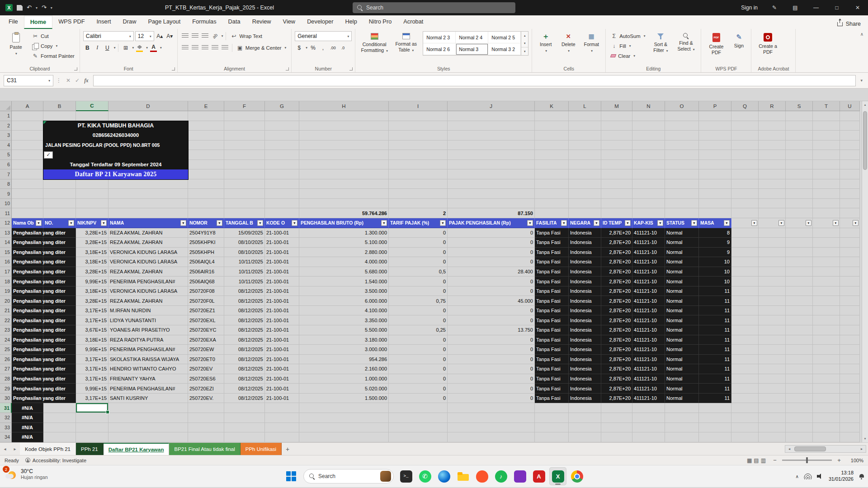 This screenshot has height=488, width=868. I want to click on accessibility-checker-button: Accessibility: Investigate, so click(56, 460).